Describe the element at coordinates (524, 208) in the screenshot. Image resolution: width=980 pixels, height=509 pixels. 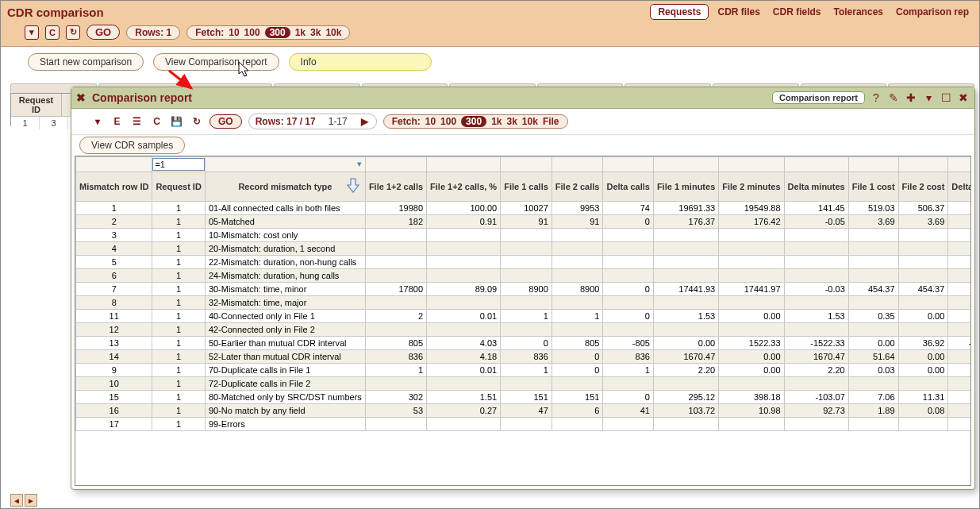
I see `table-row: 1101-All connected calls in both files19…` at that location.